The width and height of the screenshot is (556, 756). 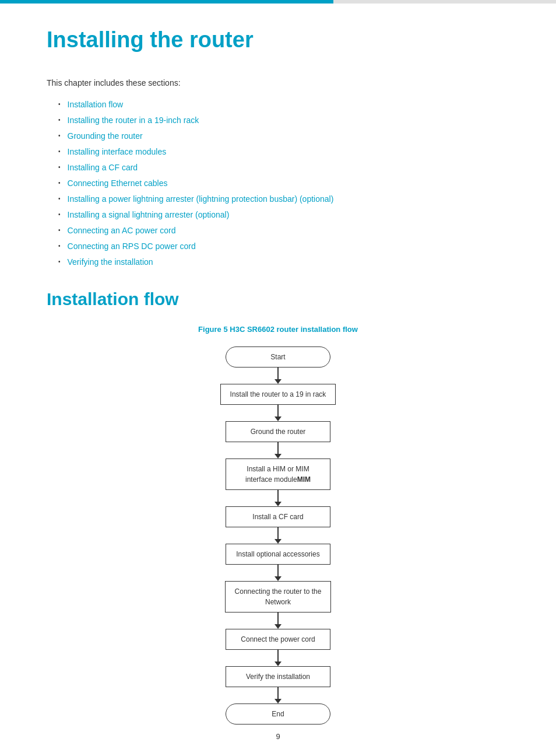 I want to click on flow-step: Verify the installation, so click(x=278, y=677).